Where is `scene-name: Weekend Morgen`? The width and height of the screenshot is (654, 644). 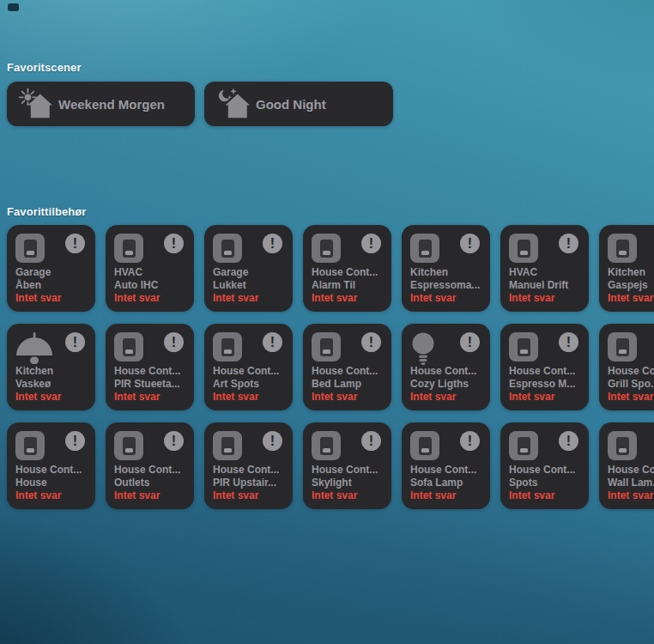
scene-name: Weekend Morgen is located at coordinates (112, 105).